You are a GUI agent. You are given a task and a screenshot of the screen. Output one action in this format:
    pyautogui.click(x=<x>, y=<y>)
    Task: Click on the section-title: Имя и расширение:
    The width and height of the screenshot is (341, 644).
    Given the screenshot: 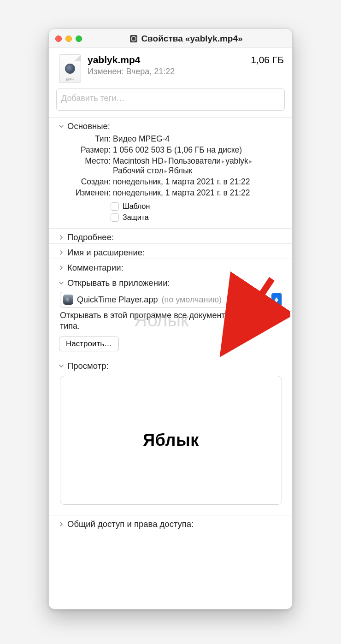 What is the action you would take?
    pyautogui.click(x=106, y=253)
    